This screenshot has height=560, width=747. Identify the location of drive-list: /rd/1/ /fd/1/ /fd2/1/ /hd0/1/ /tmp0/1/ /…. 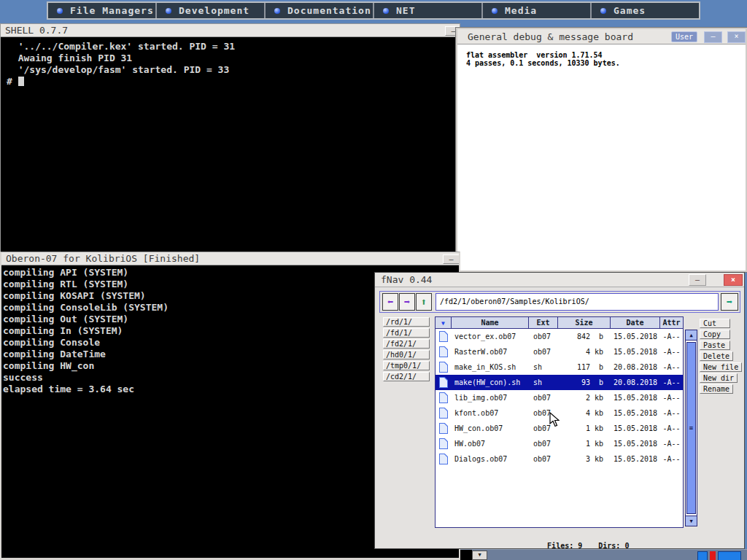
(406, 350).